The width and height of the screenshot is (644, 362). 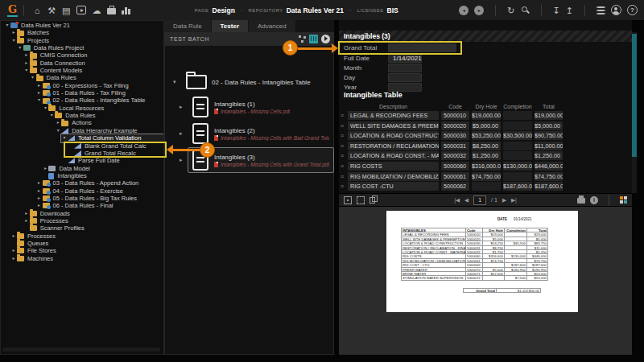 What do you see at coordinates (581, 201) in the screenshot?
I see `print-icon` at bounding box center [581, 201].